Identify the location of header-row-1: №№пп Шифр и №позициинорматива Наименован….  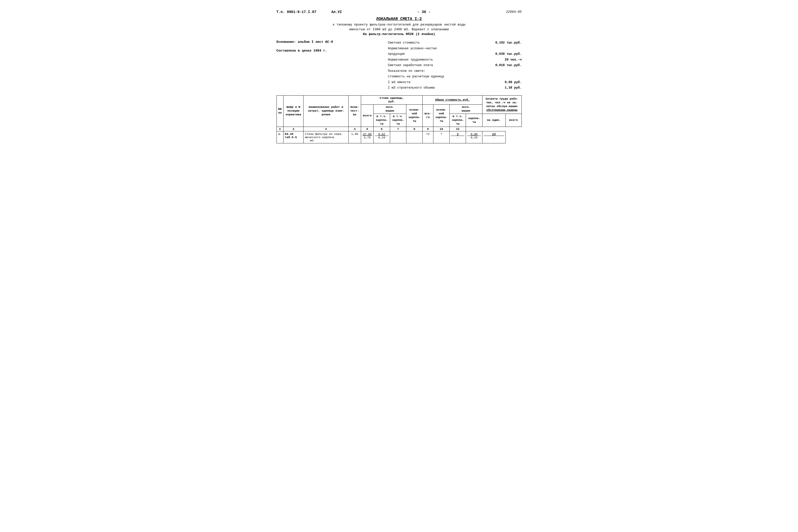
(399, 100).